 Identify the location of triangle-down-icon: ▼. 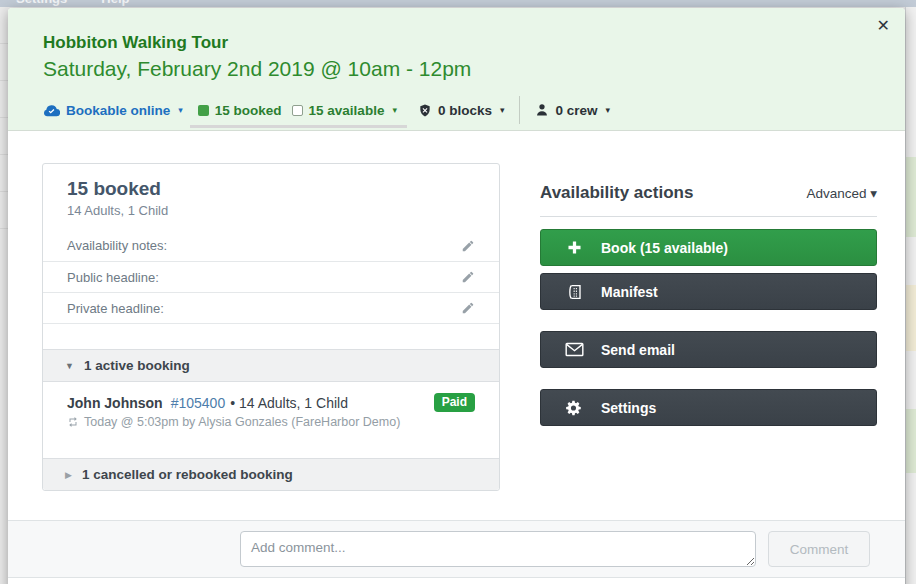
(70, 366).